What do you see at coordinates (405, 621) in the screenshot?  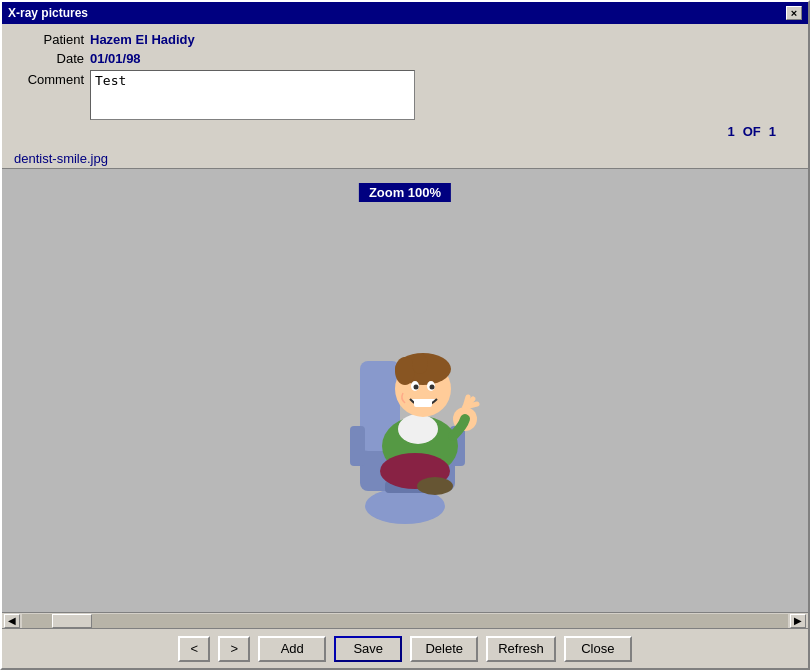 I see `scroll-track` at bounding box center [405, 621].